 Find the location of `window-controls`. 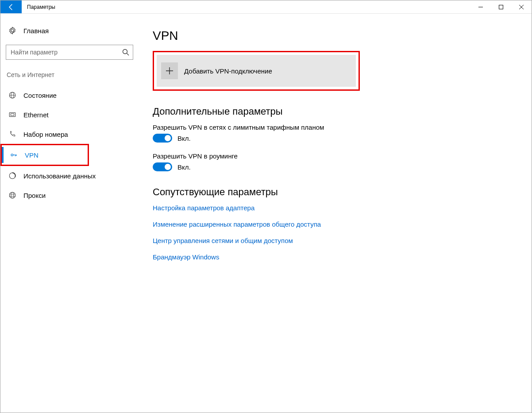

window-controls is located at coordinates (501, 7).